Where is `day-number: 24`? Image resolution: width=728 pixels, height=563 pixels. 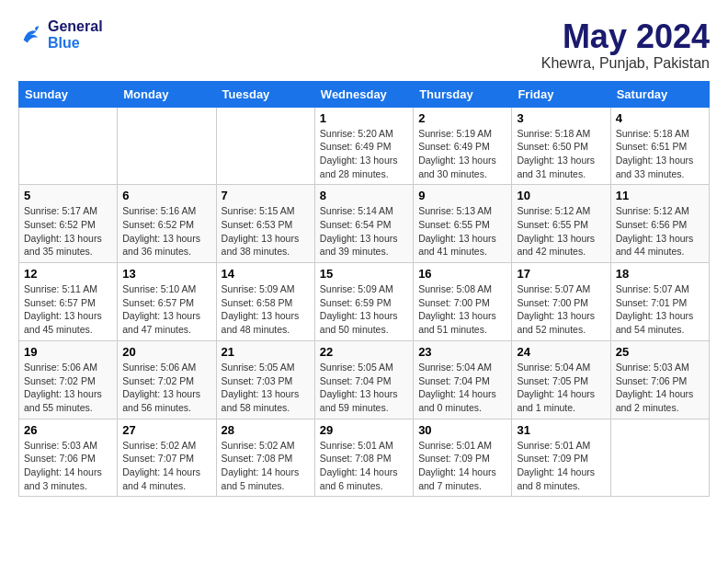
day-number: 24 is located at coordinates (561, 351).